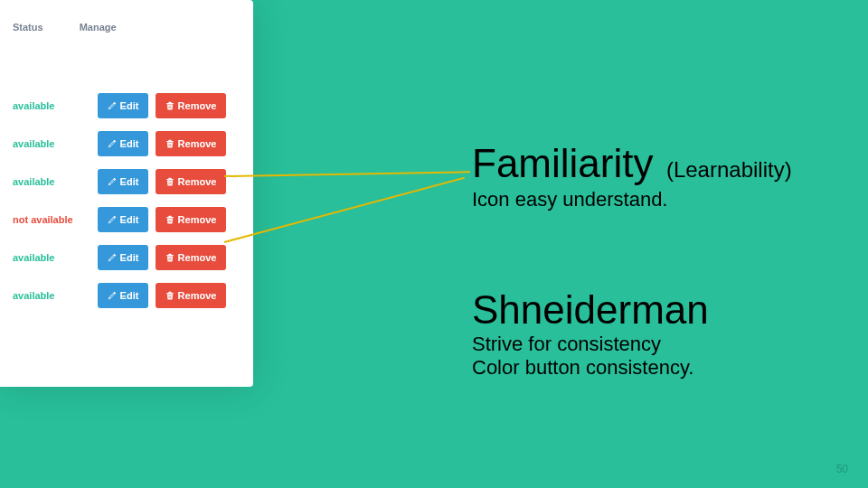  Describe the element at coordinates (632, 177) in the screenshot. I see `familiarity-block: Familiarity (Learnability) Icon easy und…` at that location.